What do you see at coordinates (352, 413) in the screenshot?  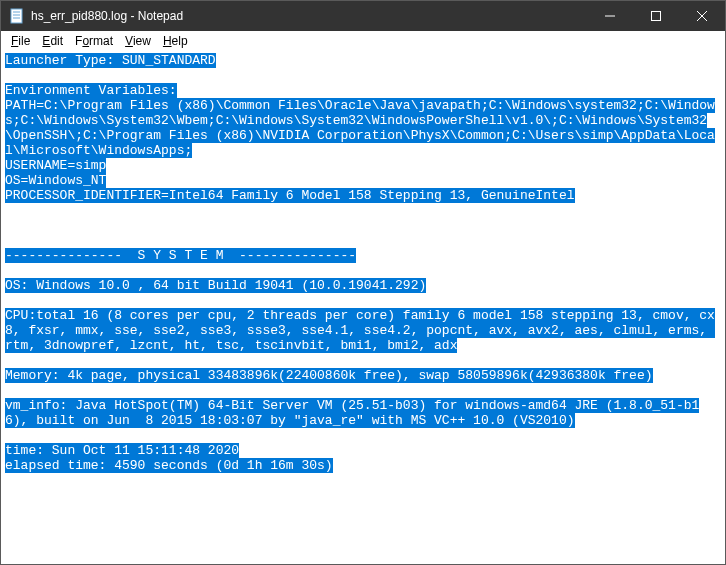 I see `sel-vm-info: vm_info: Java HotSpot(TM) 64-Bit Server …` at bounding box center [352, 413].